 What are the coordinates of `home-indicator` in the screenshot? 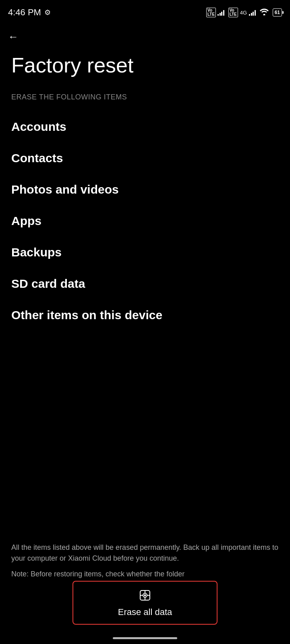 It's located at (145, 638).